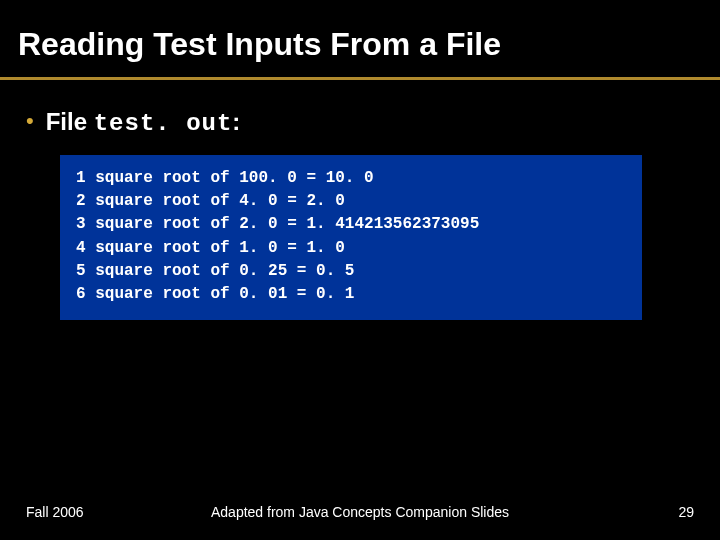  I want to click on bullet-item: • File test. out:, so click(364, 122).